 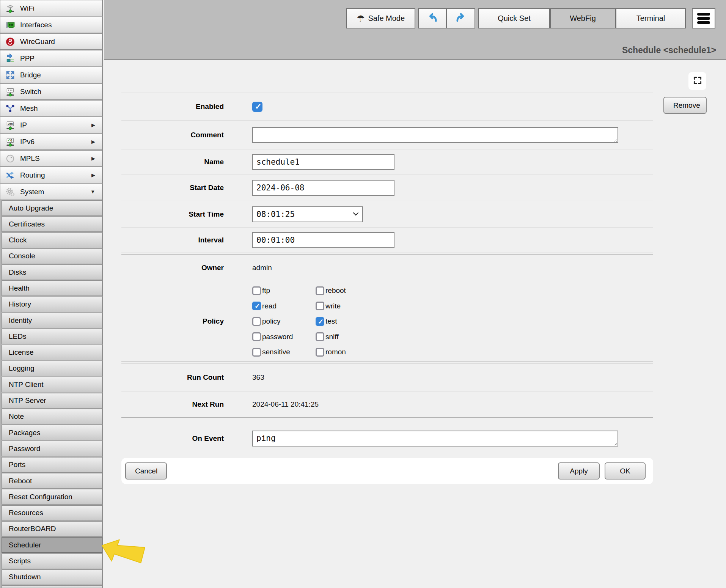 I want to click on safe-mode-button: ☂ Safe Mode, so click(x=381, y=18).